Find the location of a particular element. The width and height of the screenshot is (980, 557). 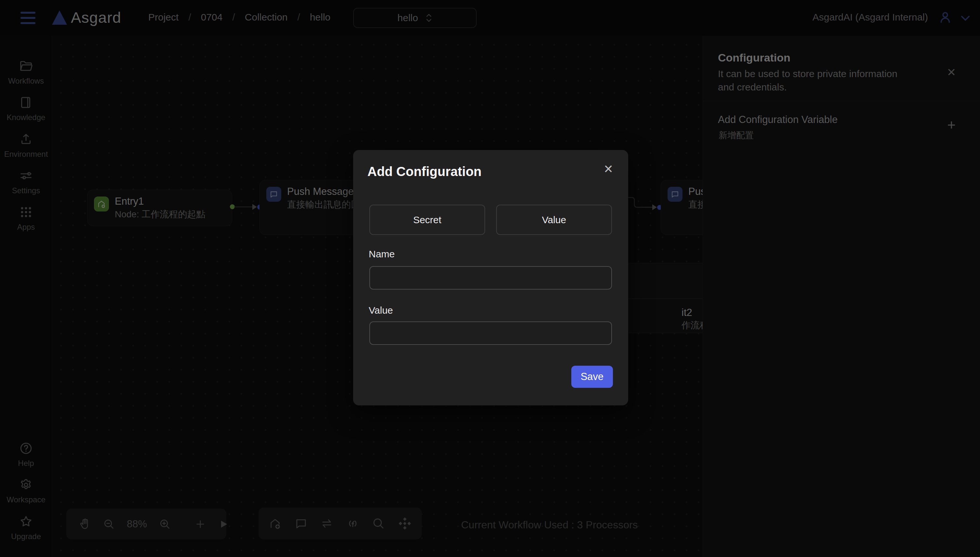

save-button: Save is located at coordinates (592, 377).